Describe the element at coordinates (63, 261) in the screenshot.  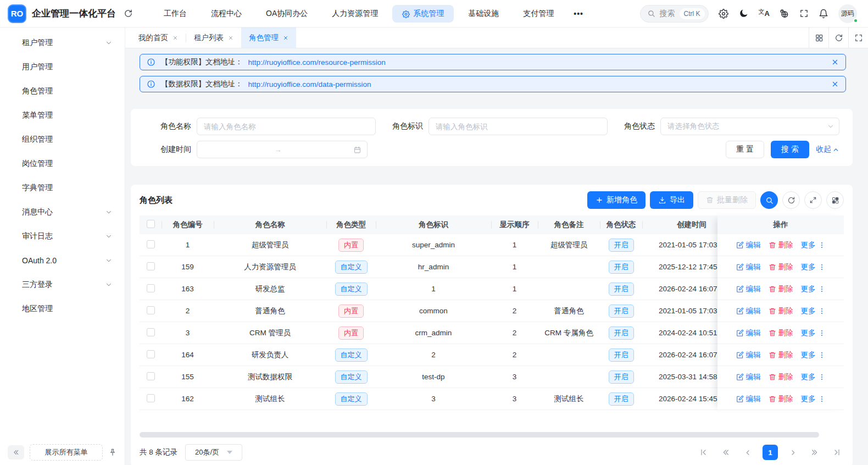
I see `sidebar-item-oauth: OAuth 2.0` at that location.